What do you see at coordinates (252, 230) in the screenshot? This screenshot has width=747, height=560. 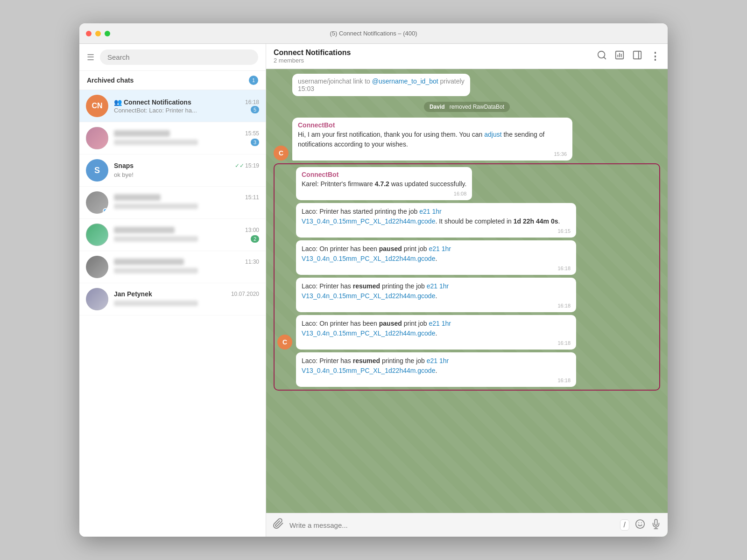 I see `chat-time-5: 13:00` at bounding box center [252, 230].